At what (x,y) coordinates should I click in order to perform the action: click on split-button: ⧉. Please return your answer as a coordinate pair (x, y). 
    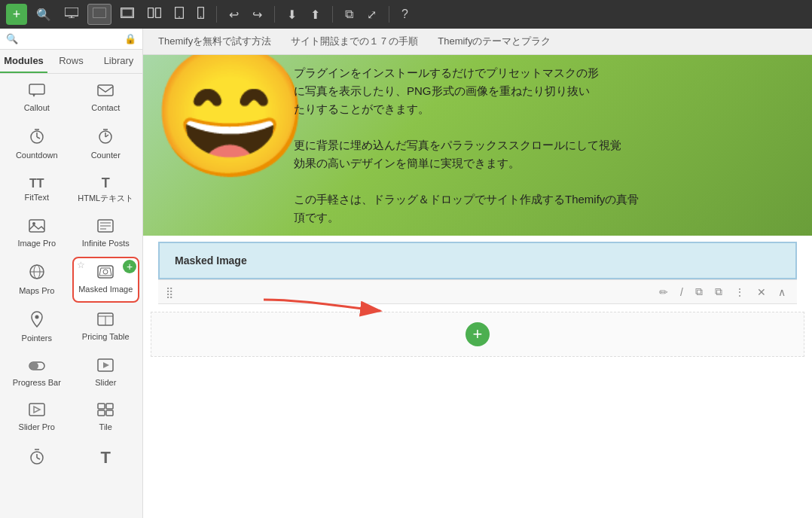
    Looking at the image, I should click on (350, 14).